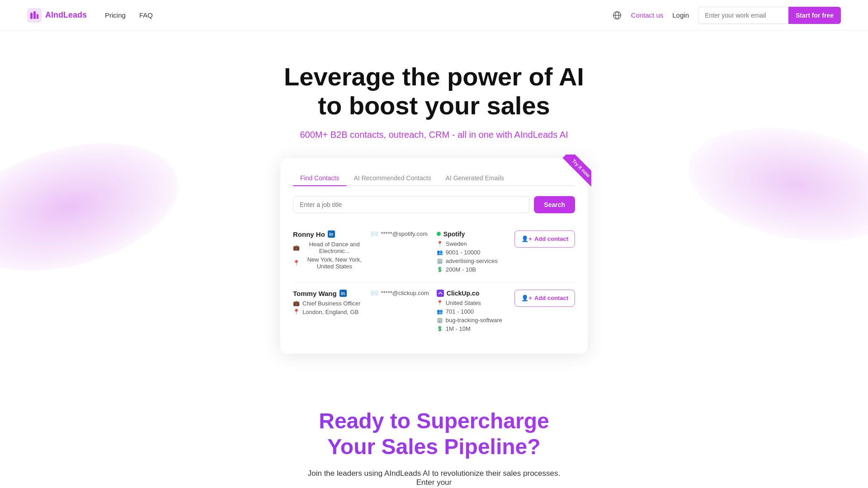 Image resolution: width=868 pixels, height=488 pixels. What do you see at coordinates (527, 298) in the screenshot?
I see `add-icon-tommy: 👤+` at bounding box center [527, 298].